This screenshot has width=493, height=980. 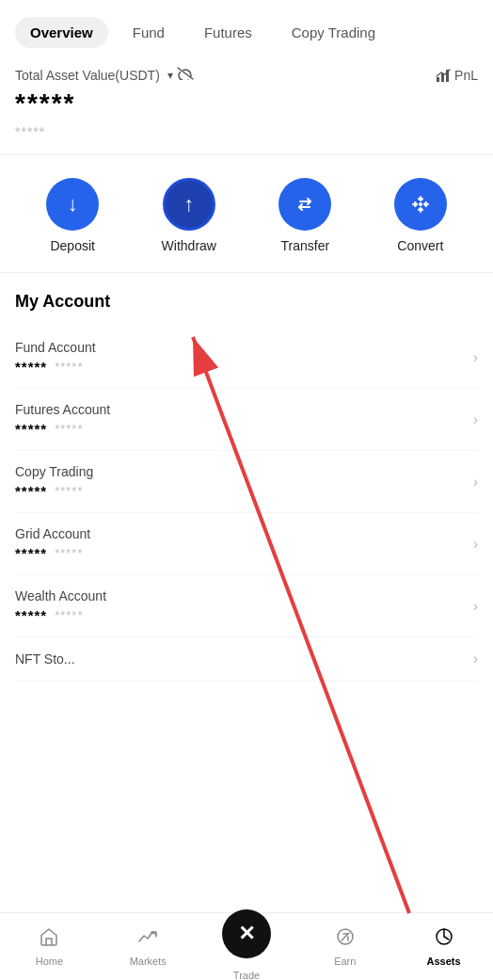 What do you see at coordinates (49, 947) in the screenshot?
I see `home-tab: Home` at bounding box center [49, 947].